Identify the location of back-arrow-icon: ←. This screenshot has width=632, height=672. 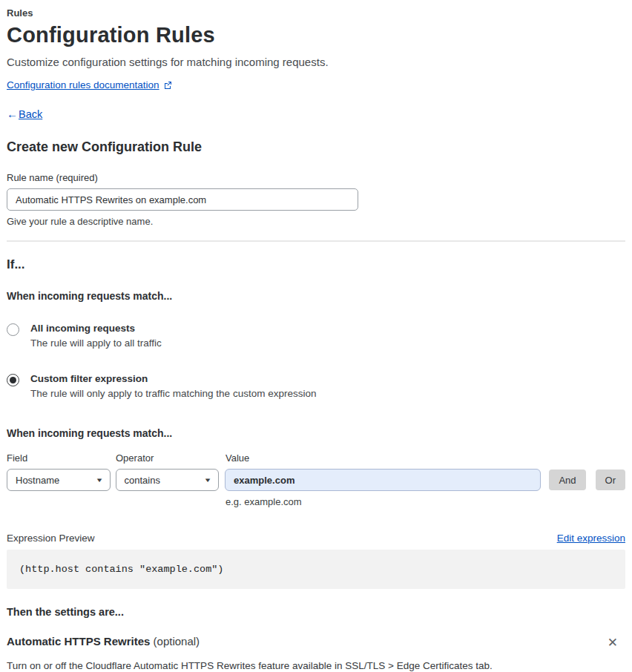
(12, 114).